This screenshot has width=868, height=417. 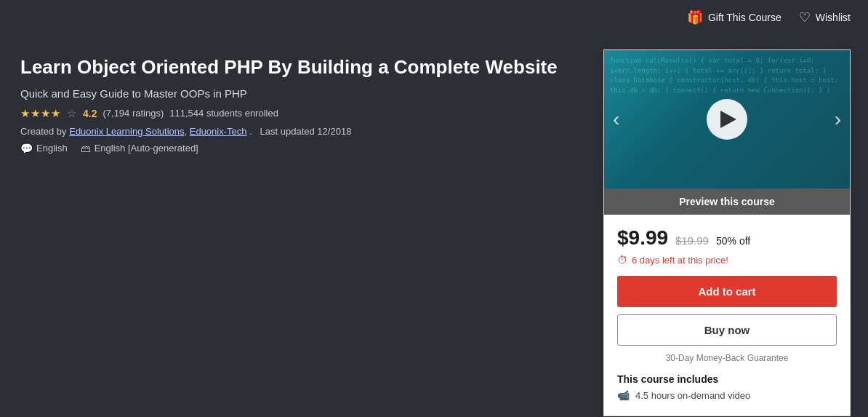 What do you see at coordinates (837, 119) in the screenshot?
I see `next-arrow-icon: ›` at bounding box center [837, 119].